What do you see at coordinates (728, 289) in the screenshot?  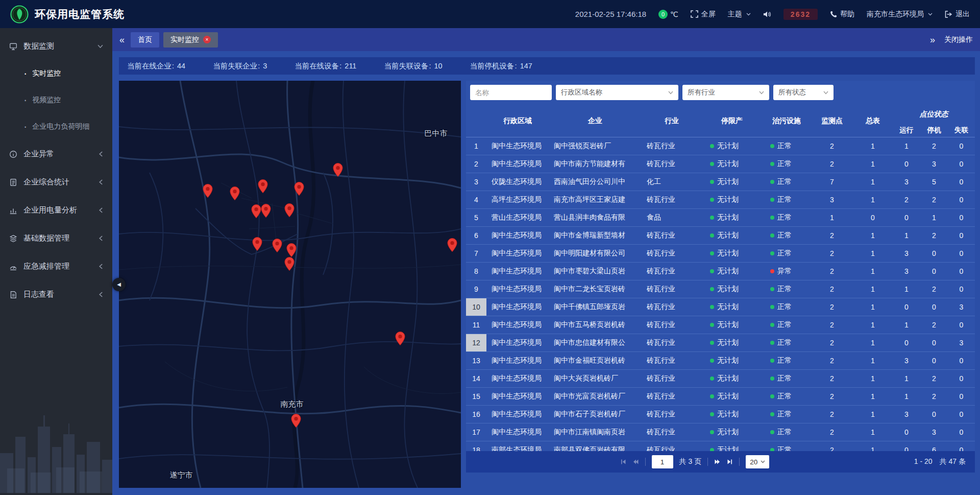 I see `limit-text: 无计划` at bounding box center [728, 289].